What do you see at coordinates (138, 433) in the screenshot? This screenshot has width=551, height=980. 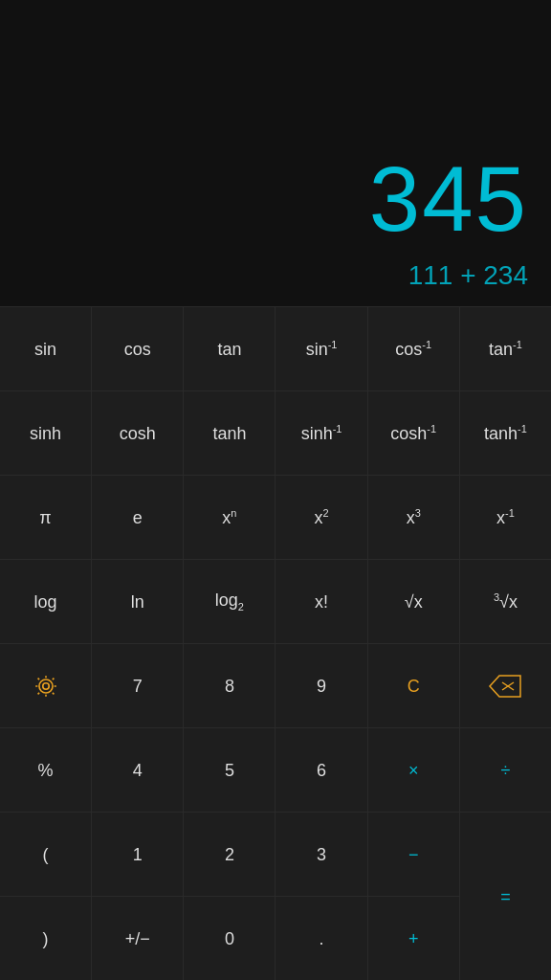 I see `cosh-key: cosh` at bounding box center [138, 433].